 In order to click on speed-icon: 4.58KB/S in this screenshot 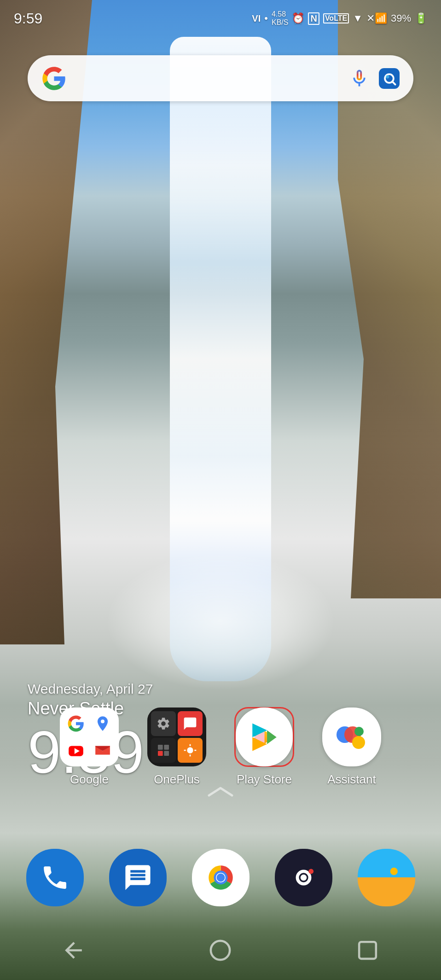, I will do `click(280, 18)`.